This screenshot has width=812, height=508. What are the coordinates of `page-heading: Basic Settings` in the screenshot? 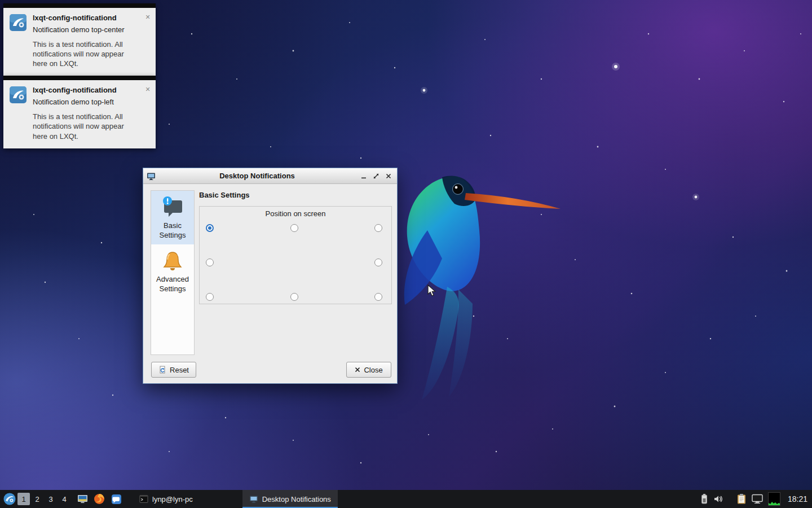 It's located at (224, 195).